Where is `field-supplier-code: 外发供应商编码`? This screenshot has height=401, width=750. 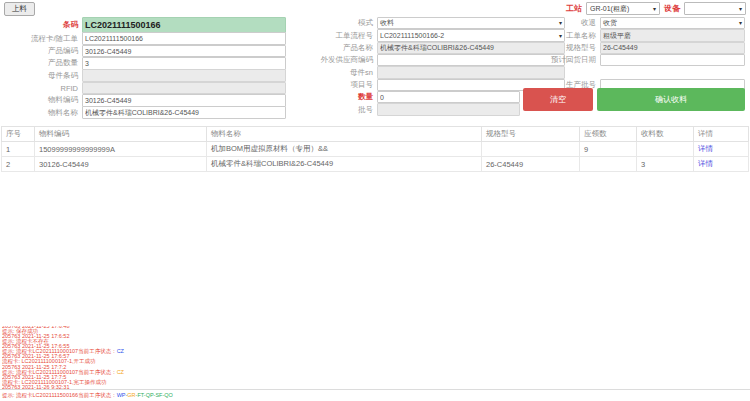
field-supplier-code: 外发供应商编码 is located at coordinates (426, 60).